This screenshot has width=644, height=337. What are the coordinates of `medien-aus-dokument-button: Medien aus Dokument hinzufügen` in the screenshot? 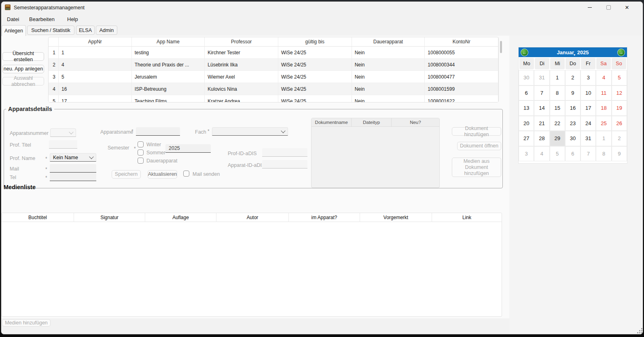 It's located at (477, 167).